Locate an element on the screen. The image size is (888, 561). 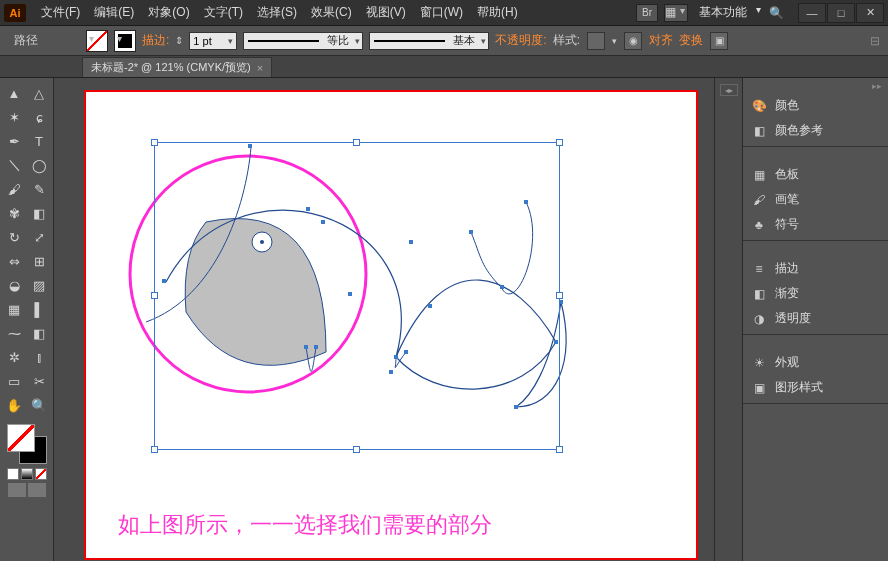
screen-mode-normal is located at coordinates (17, 490).